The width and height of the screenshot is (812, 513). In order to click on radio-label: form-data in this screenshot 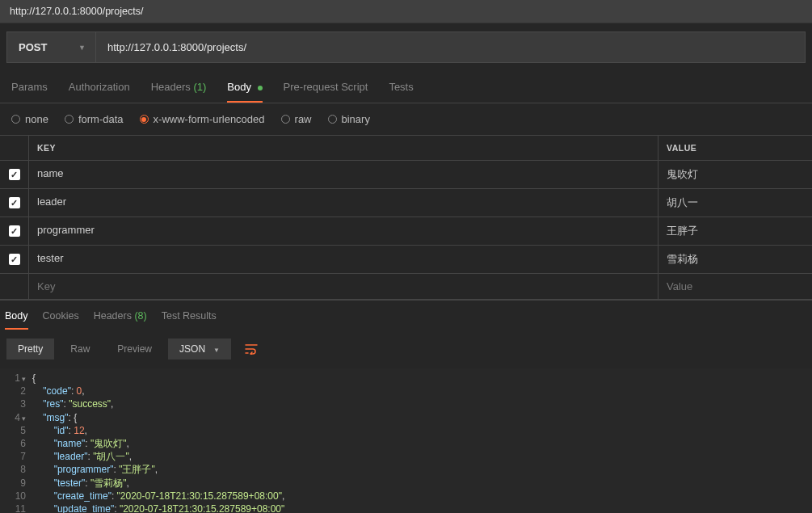, I will do `click(101, 120)`.